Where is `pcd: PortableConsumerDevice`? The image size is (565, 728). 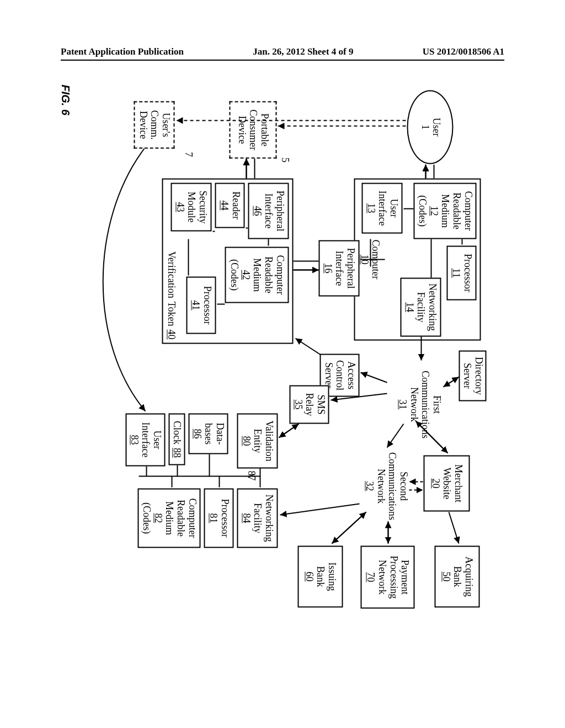 pcd: PortableConsumerDevice is located at coordinates (253, 130).